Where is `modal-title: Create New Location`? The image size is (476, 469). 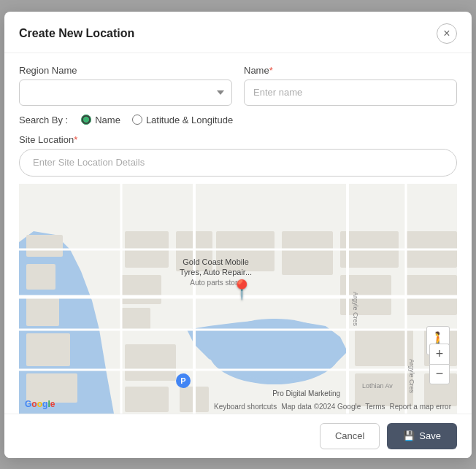 modal-title: Create New Location is located at coordinates (77, 34).